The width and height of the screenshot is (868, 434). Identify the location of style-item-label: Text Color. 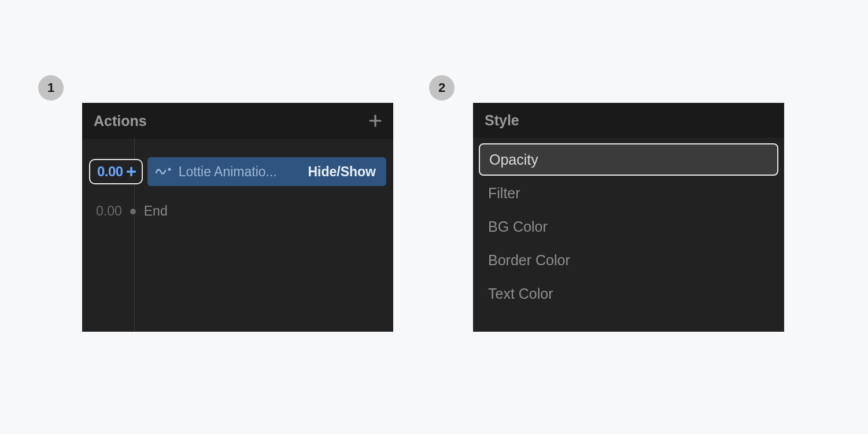
(520, 294).